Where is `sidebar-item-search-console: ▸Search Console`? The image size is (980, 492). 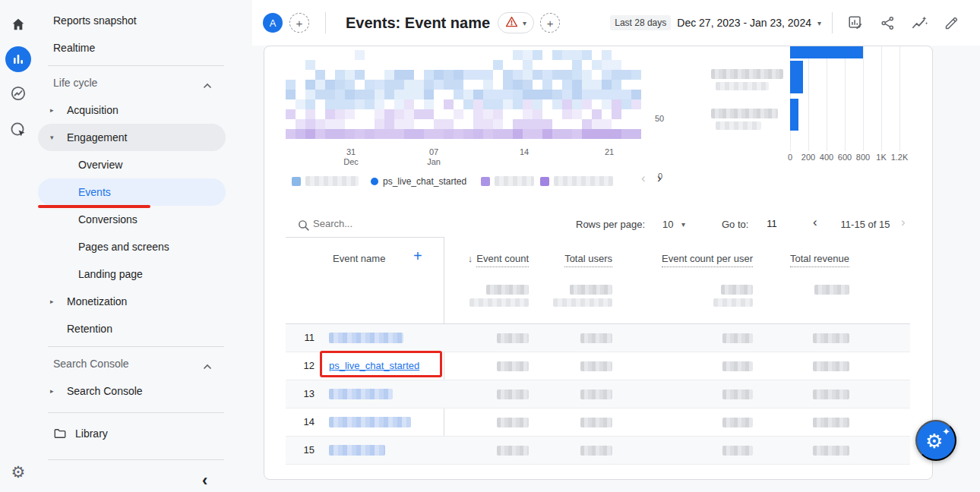
sidebar-item-search-console: ▸Search Console is located at coordinates (132, 391).